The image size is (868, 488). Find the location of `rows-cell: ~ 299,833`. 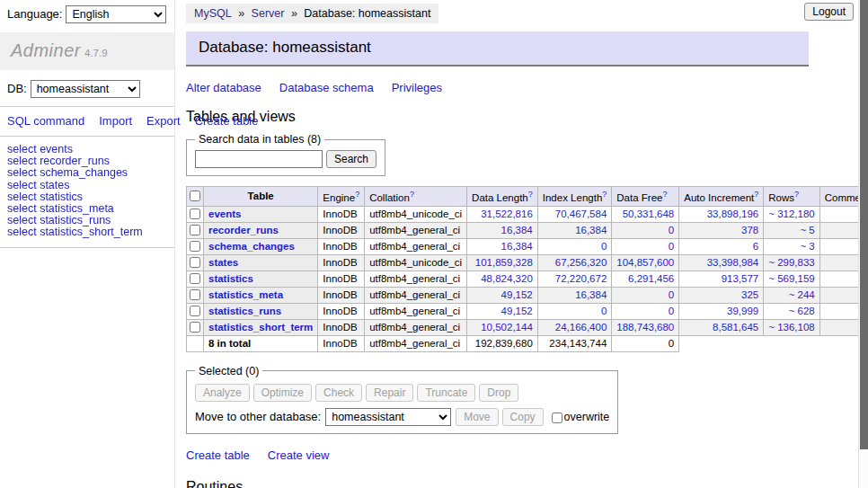

rows-cell: ~ 299,833 is located at coordinates (792, 262).